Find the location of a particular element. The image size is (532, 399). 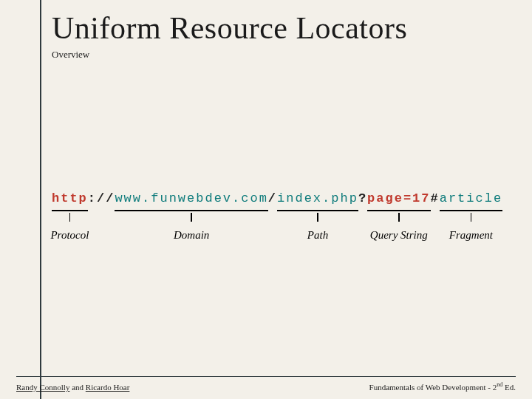

tick-protocol is located at coordinates (70, 217).